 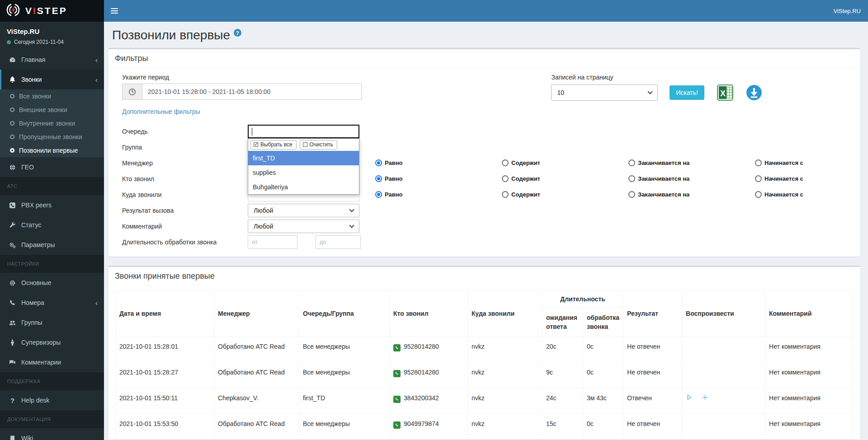 What do you see at coordinates (851, 11) in the screenshot?
I see `topbar-brand-link: ViStep.RU` at bounding box center [851, 11].